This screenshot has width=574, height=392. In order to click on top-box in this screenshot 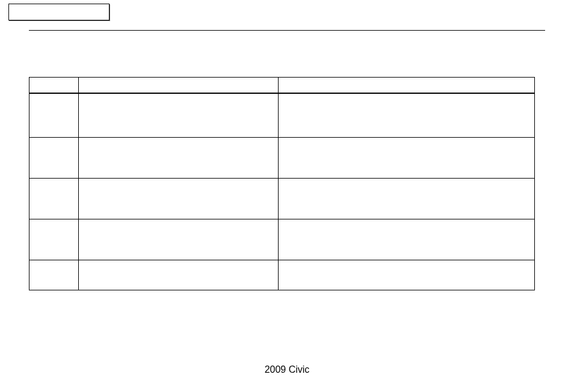, I will do `click(59, 12)`.